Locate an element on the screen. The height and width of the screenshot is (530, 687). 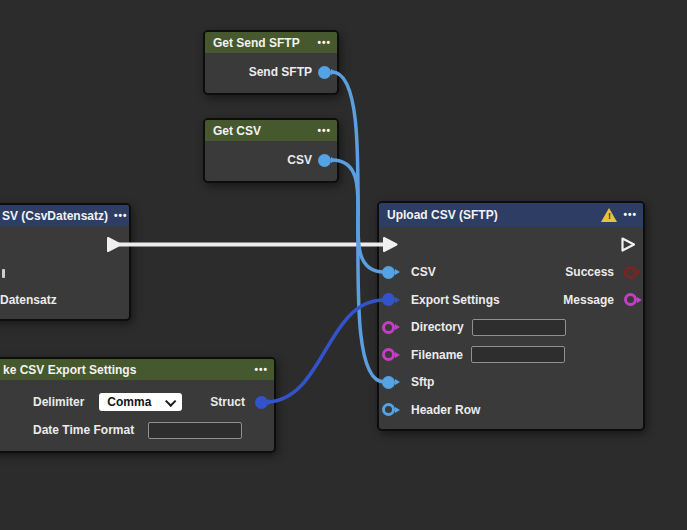
param-label: Date Time Format is located at coordinates (84, 430).